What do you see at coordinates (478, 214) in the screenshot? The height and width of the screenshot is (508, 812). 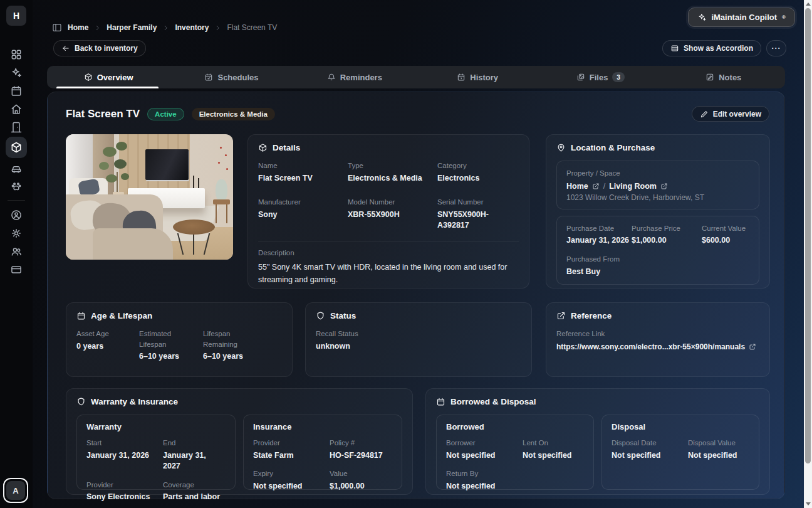 I see `field-serial-number: Serial NumberSNY55X900H-A392817` at bounding box center [478, 214].